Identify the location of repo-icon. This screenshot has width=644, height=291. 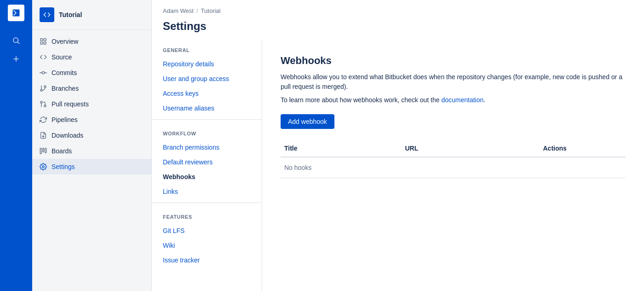
(47, 15).